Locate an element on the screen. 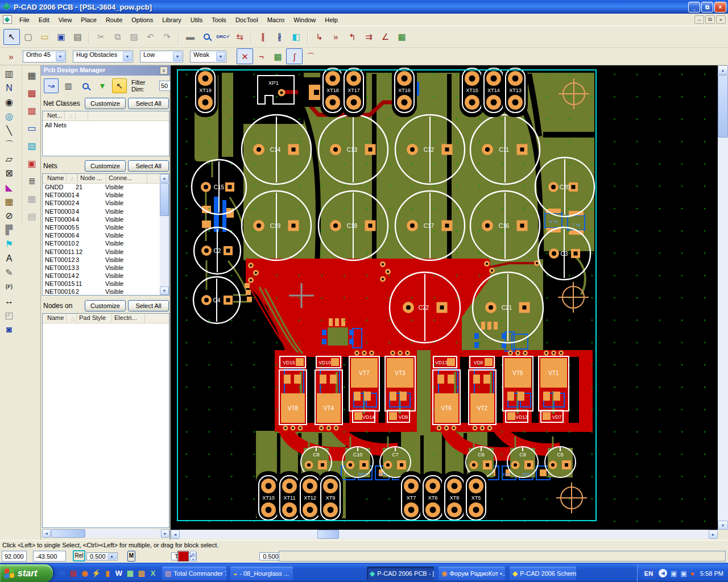  spreadsheet-view-button: ▦ is located at coordinates (32, 75).